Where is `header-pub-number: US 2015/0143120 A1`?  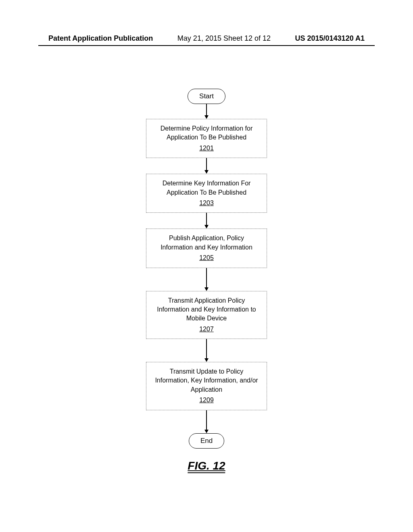 header-pub-number: US 2015/0143120 A1 is located at coordinates (330, 39).